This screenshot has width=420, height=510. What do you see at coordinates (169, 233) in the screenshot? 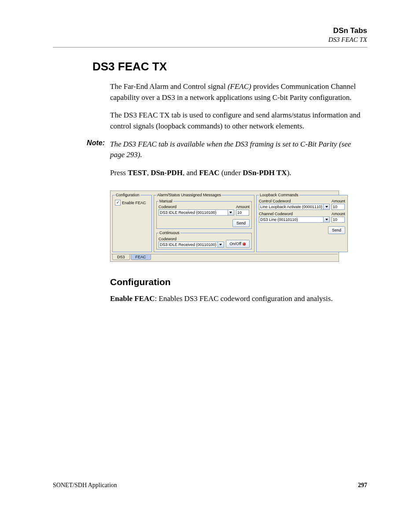
I see `continuous-legend: Continuous` at bounding box center [169, 233].